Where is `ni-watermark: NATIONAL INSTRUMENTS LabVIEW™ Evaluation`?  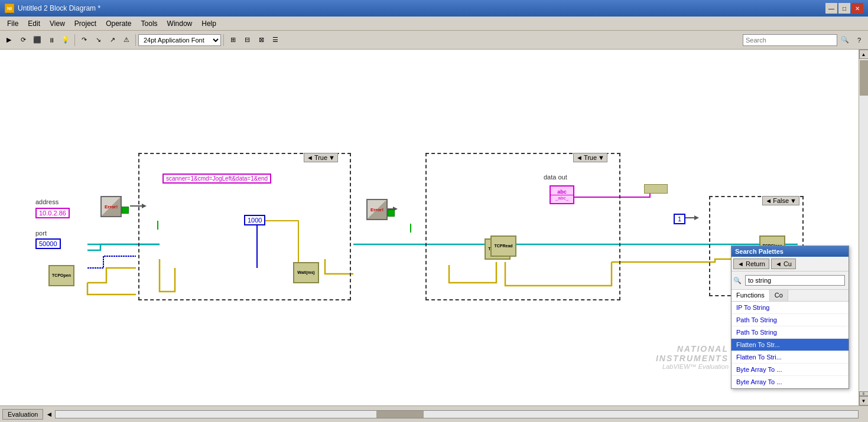
ni-watermark: NATIONAL INSTRUMENTS LabVIEW™ Evaluation is located at coordinates (693, 357).